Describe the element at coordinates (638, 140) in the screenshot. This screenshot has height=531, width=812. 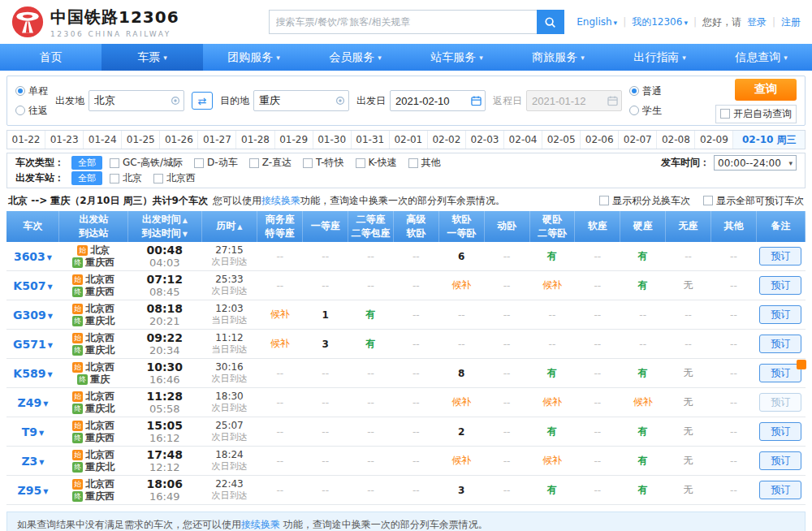
I see `date-tab: 02-07` at that location.